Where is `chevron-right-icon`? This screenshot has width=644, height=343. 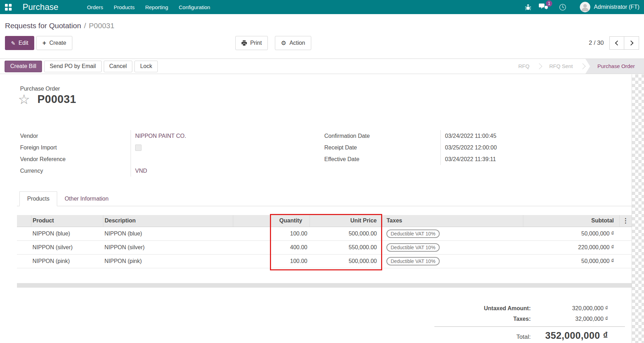 chevron-right-icon is located at coordinates (631, 43).